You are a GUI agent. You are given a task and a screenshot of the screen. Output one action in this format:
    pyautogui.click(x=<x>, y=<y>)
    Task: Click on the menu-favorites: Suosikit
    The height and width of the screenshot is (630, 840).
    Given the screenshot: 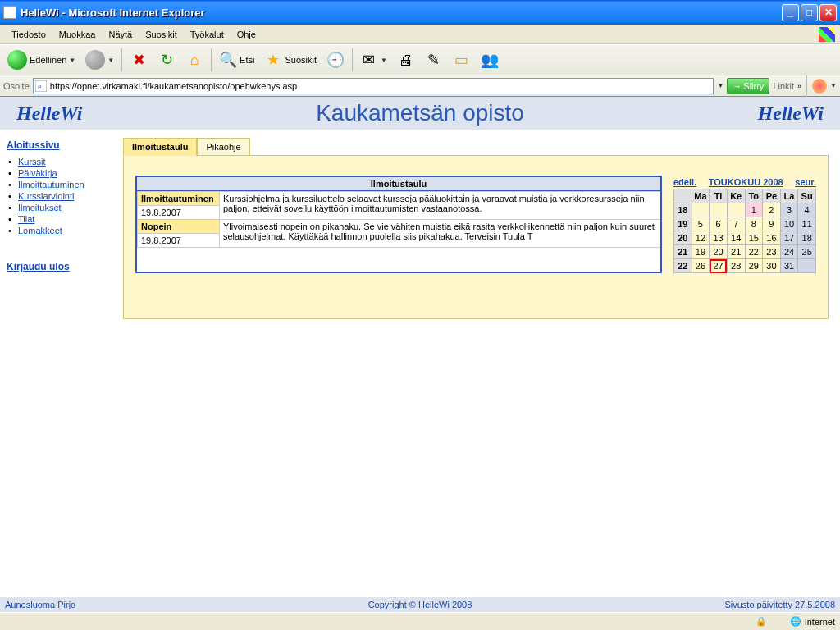 What is the action you would take?
    pyautogui.click(x=161, y=34)
    